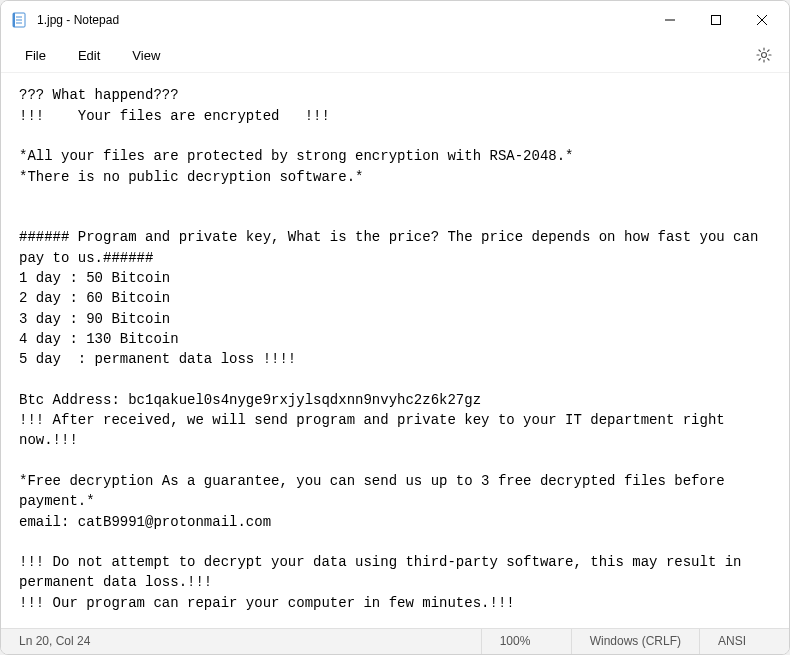 The height and width of the screenshot is (655, 790). What do you see at coordinates (395, 56) in the screenshot?
I see `menubar: File Edit View` at bounding box center [395, 56].